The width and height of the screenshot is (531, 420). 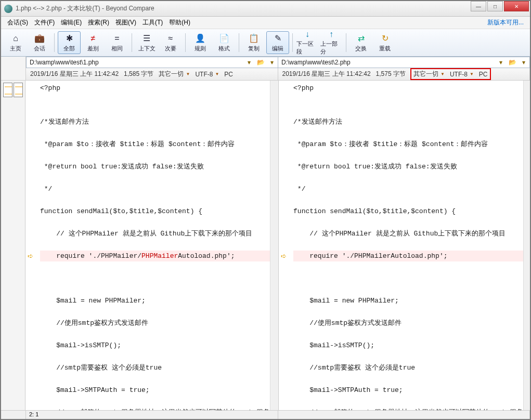 What do you see at coordinates (99, 23) in the screenshot?
I see `menu-search: 搜索(R)` at bounding box center [99, 23].